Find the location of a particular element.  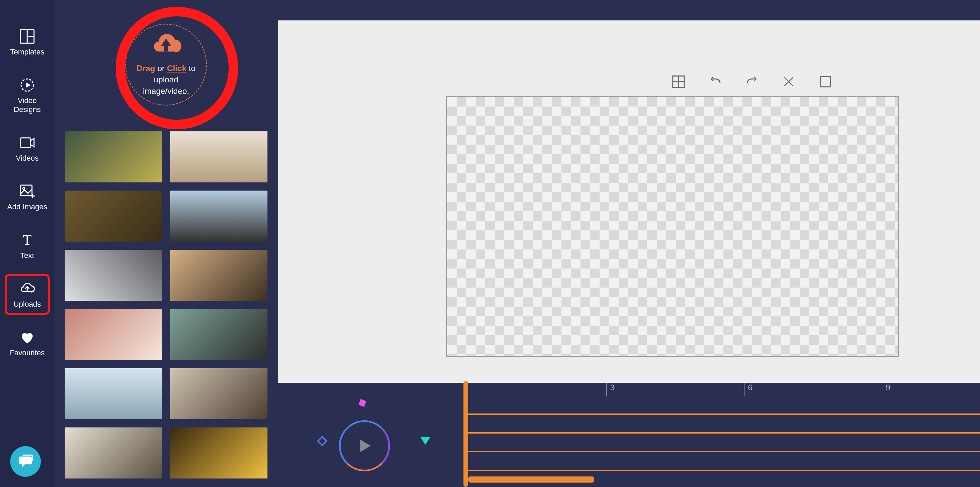

upload-thumb-rose-on-pink is located at coordinates (113, 334).